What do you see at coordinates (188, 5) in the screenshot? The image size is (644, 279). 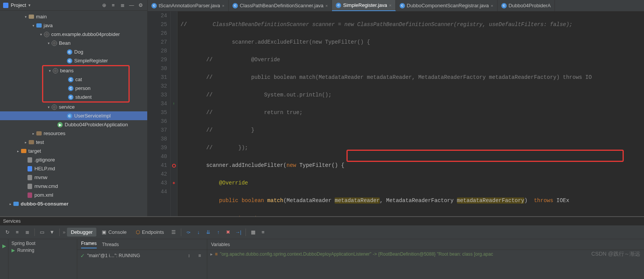 I see `tab-parser: CtScanAnnotationParser.java×` at bounding box center [188, 5].